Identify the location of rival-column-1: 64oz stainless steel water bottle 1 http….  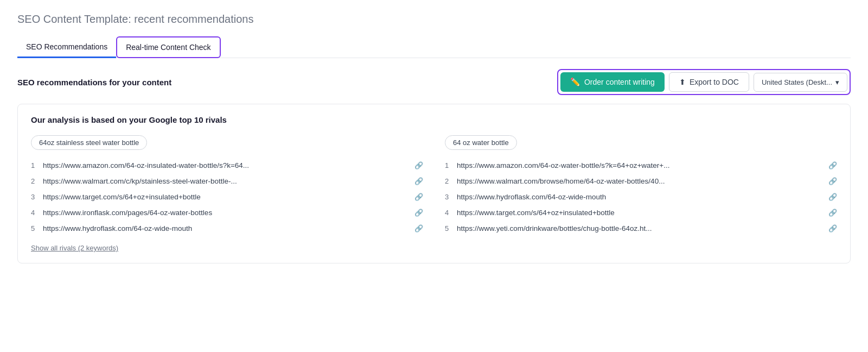
(227, 186).